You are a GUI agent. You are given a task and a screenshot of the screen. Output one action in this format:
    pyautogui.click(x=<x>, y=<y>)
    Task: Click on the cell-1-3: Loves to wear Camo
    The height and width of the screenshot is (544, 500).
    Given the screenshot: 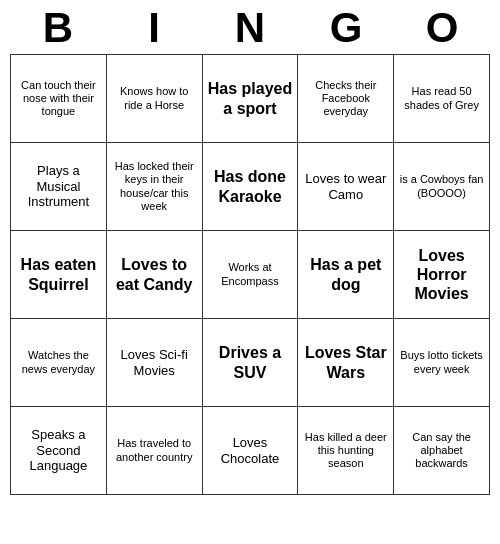 What is the action you would take?
    pyautogui.click(x=346, y=187)
    